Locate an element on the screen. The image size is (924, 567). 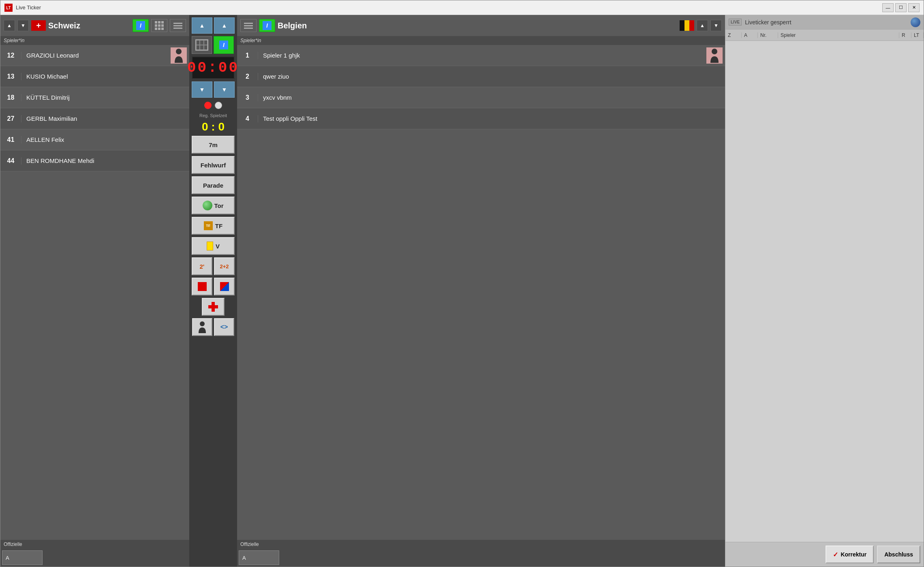
schweiz-offizielle-input is located at coordinates (22, 558).